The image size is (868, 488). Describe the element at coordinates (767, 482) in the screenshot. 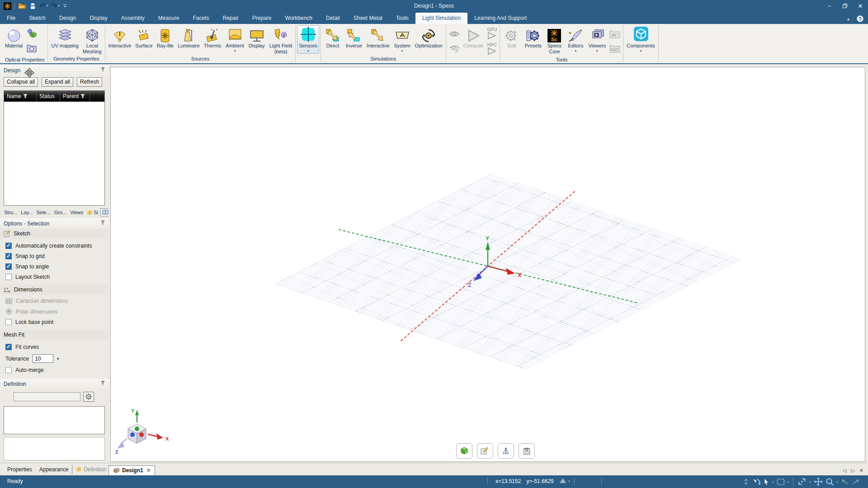

I see `select-cursor-icon` at that location.